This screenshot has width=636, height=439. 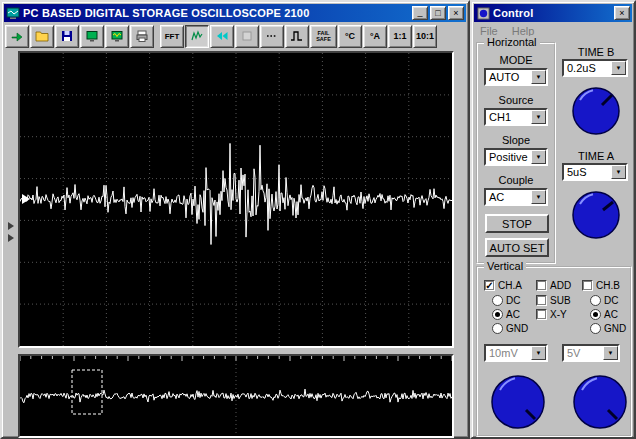 I want to click on square-wave-button, so click(x=297, y=36).